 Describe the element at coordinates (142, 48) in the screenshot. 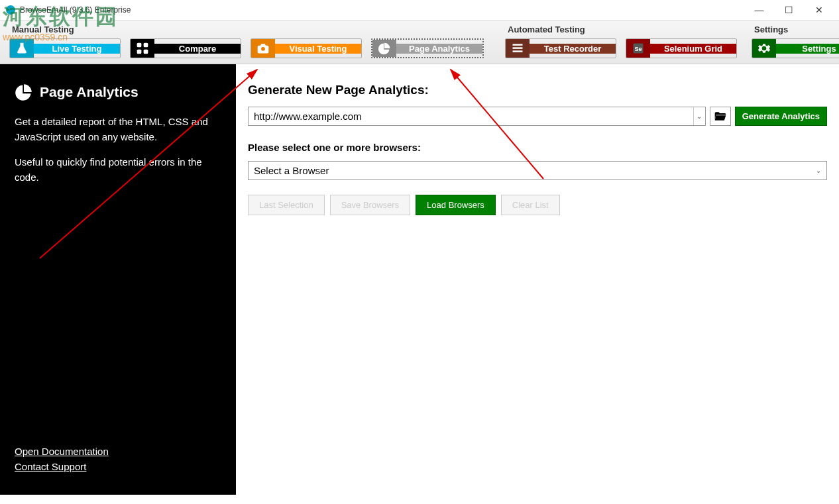

I see `grid-icon` at that location.